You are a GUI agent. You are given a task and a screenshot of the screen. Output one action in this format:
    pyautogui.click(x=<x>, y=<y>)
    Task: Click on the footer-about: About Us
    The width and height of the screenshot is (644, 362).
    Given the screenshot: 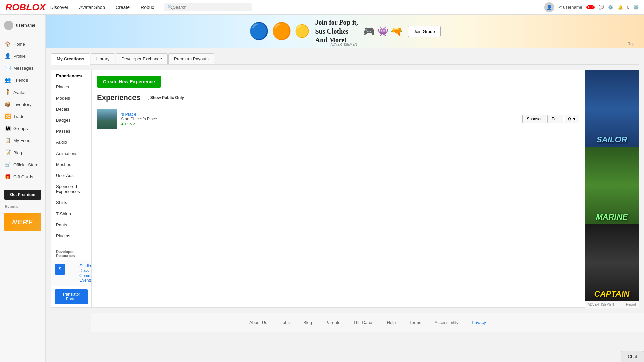 What is the action you would take?
    pyautogui.click(x=258, y=322)
    